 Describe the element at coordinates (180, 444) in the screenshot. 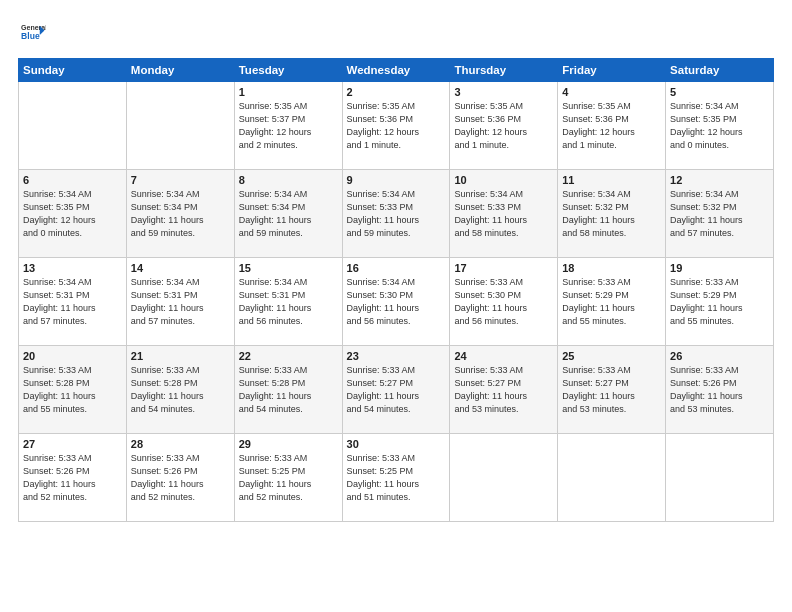

I see `day-number: 28` at that location.